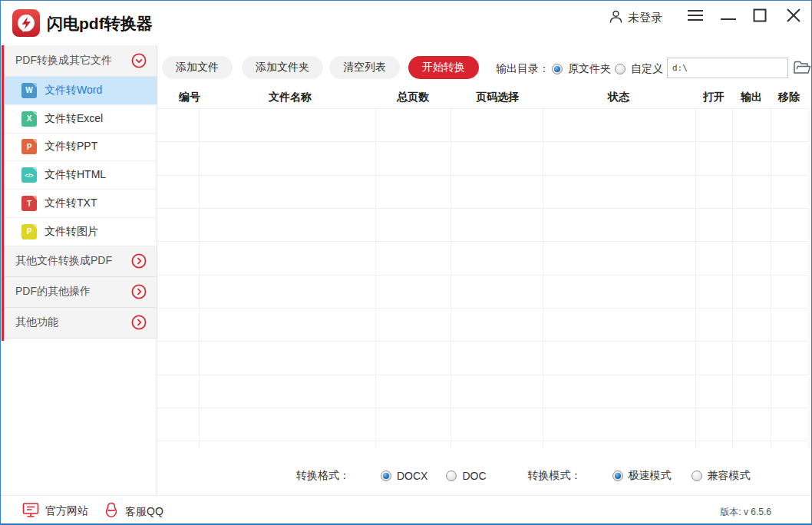  Describe the element at coordinates (729, 476) in the screenshot. I see `radio-label: 兼容模式` at that location.